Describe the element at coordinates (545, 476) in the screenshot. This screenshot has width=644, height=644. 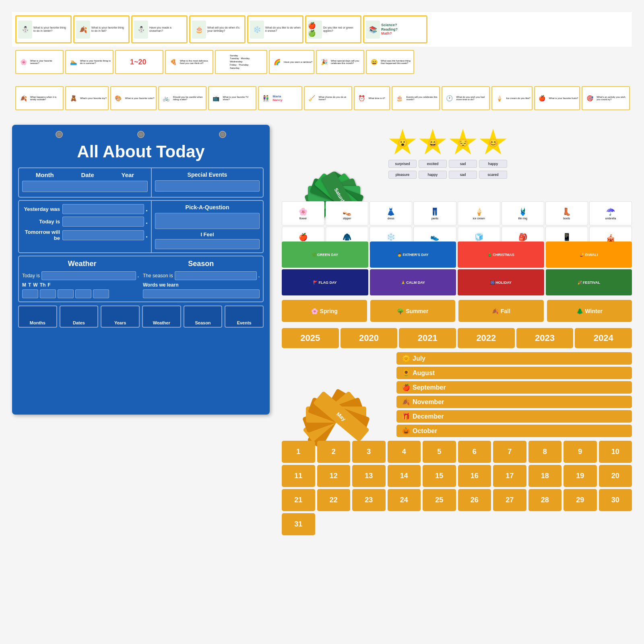
I see `date-18: 18` at that location.